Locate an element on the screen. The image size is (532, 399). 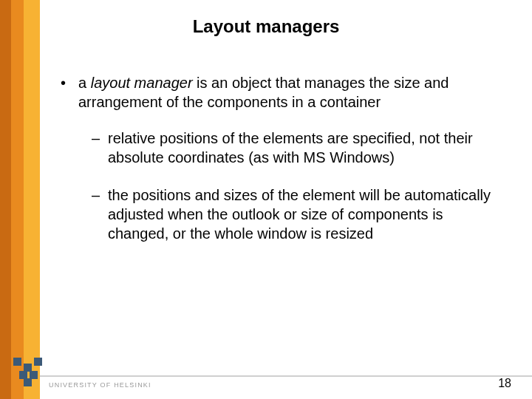
bullet-text: relative positions of the elements are s… is located at coordinates (306, 148).